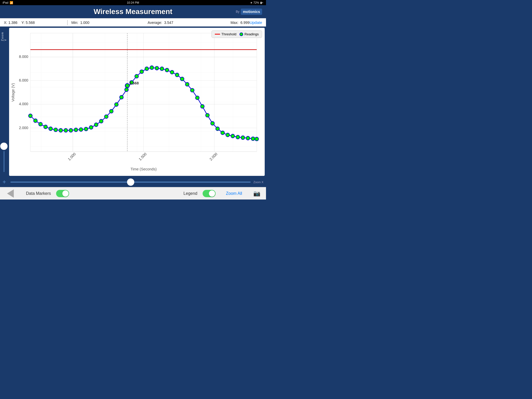  Describe the element at coordinates (4, 108) in the screenshot. I see `zoom-y-slider` at that location.